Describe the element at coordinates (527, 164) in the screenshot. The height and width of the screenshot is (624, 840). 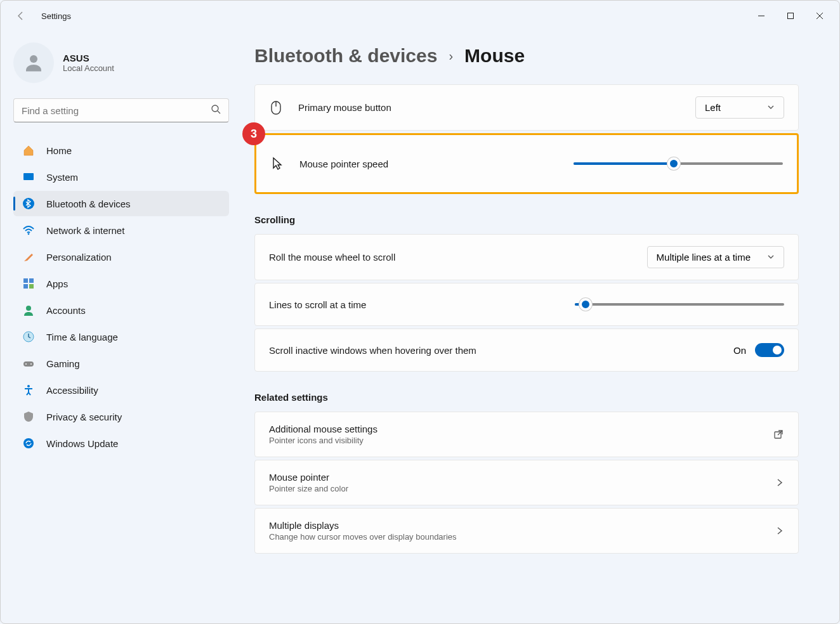
I see `highlight-box: 3 Mouse pointer speed` at that location.